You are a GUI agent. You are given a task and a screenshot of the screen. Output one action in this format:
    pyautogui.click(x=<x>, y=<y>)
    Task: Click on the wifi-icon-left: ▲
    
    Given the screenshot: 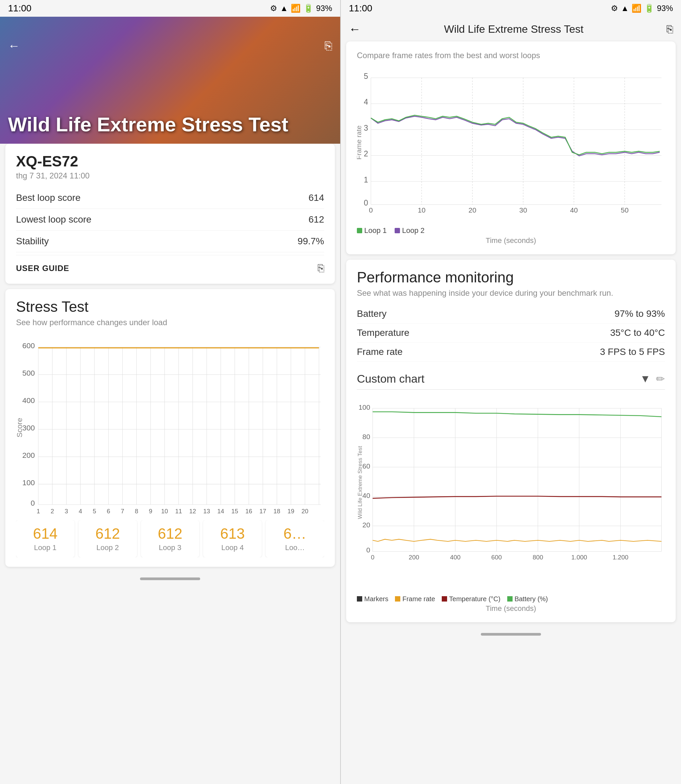 What is the action you would take?
    pyautogui.click(x=284, y=8)
    